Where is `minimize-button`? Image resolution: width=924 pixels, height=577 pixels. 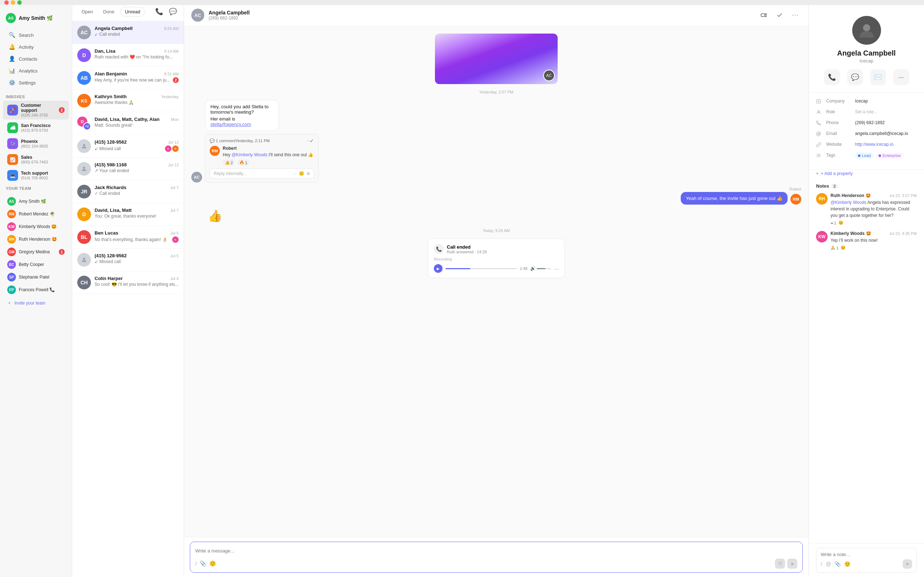
minimize-button is located at coordinates (13, 2).